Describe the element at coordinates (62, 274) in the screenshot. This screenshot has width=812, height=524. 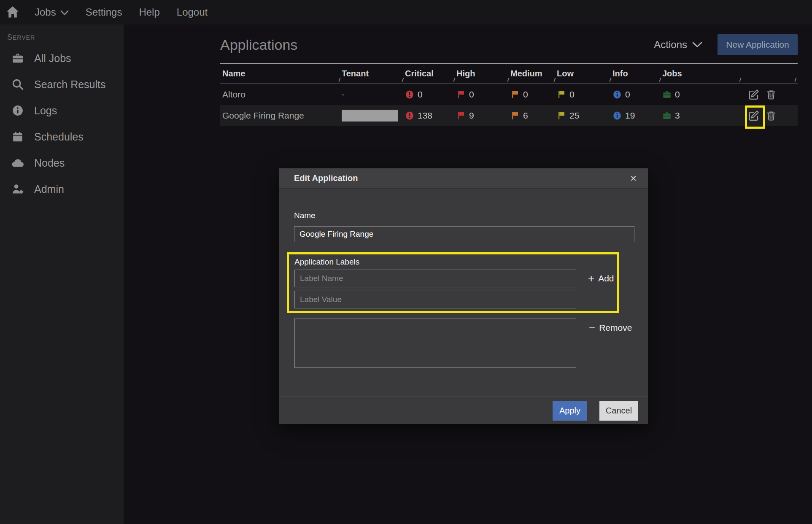
I see `sidebar: Server All Jobs Search Results Logs` at that location.